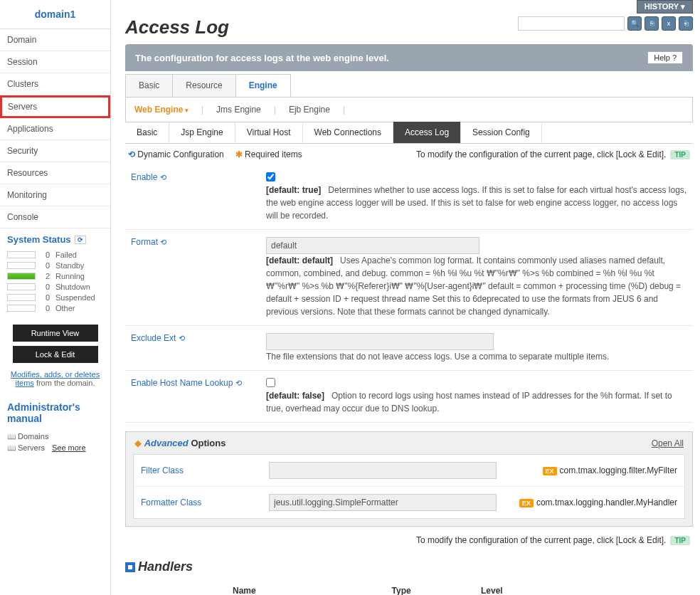  Describe the element at coordinates (144, 242) in the screenshot. I see `format-label: Format` at that location.